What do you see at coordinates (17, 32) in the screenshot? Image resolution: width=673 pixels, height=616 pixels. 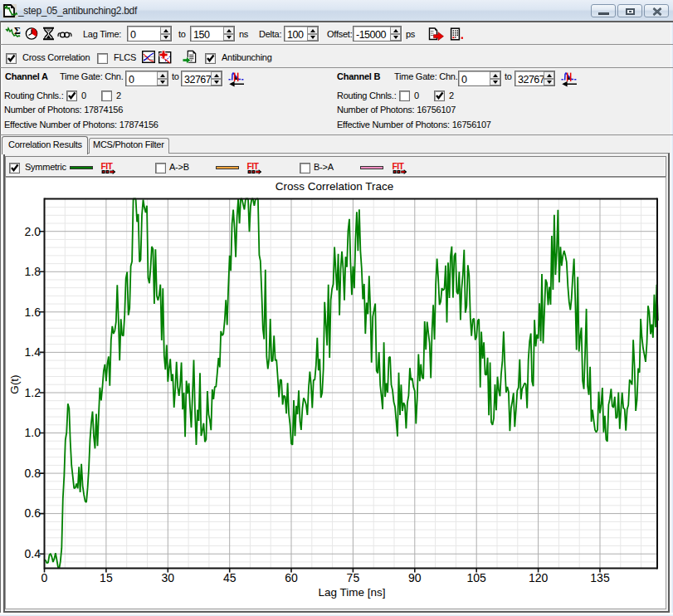 I see `svg-text: Σ` at bounding box center [17, 32].